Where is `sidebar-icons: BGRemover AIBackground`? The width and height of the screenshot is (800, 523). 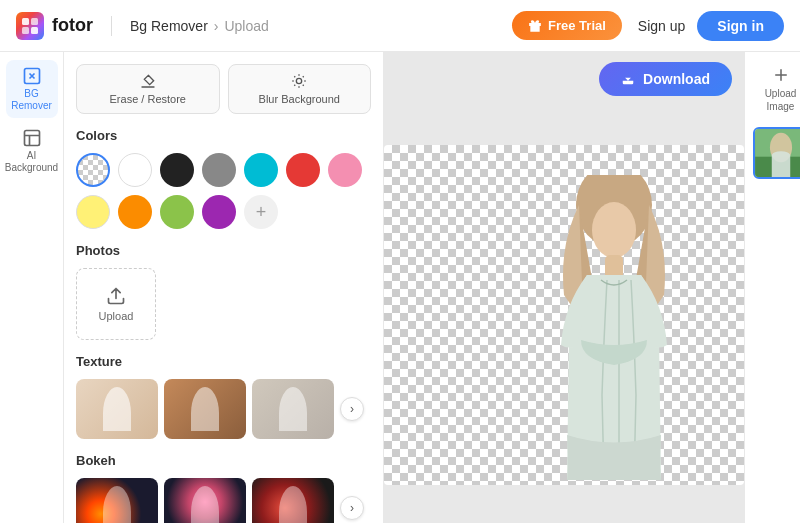
sidebar-icons: BGRemover AIBackground is located at coordinates (32, 288).